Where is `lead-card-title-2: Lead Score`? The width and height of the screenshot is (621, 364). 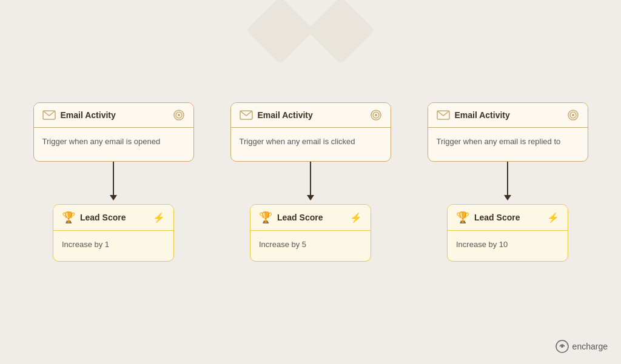
lead-card-title-2: Lead Score is located at coordinates (300, 217).